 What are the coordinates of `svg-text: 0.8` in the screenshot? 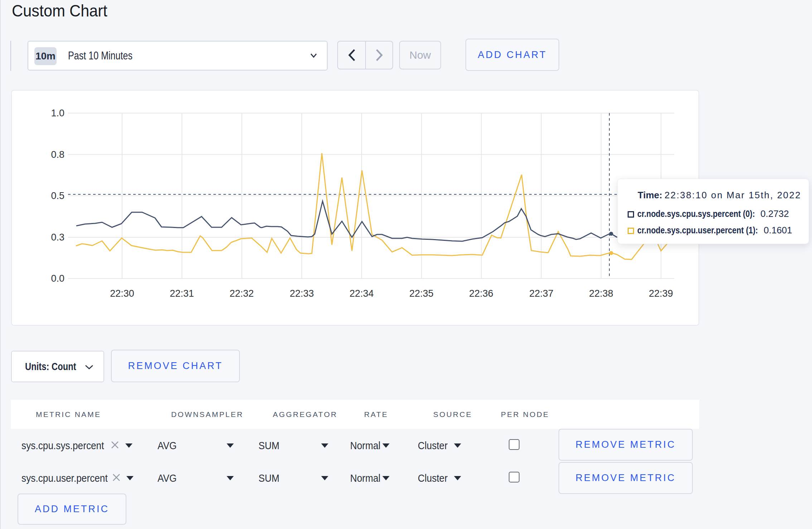 It's located at (58, 155).